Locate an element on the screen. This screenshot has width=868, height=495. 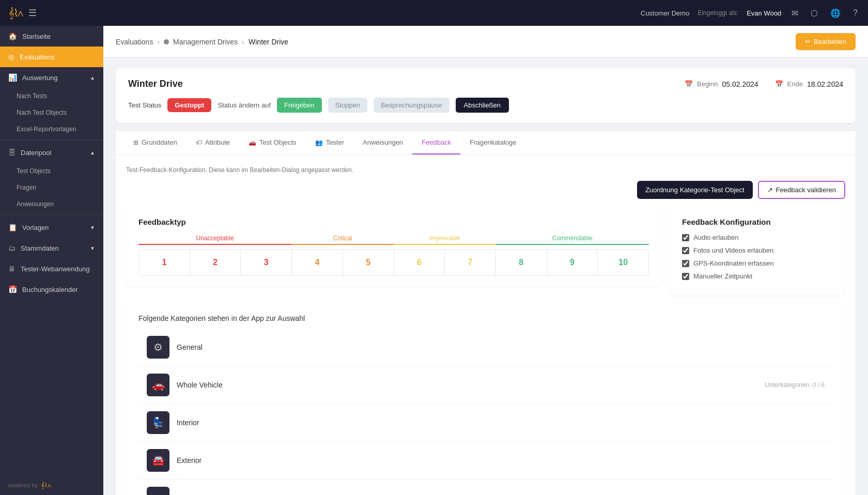
test-objects-icon: 🚗 is located at coordinates (252, 143).